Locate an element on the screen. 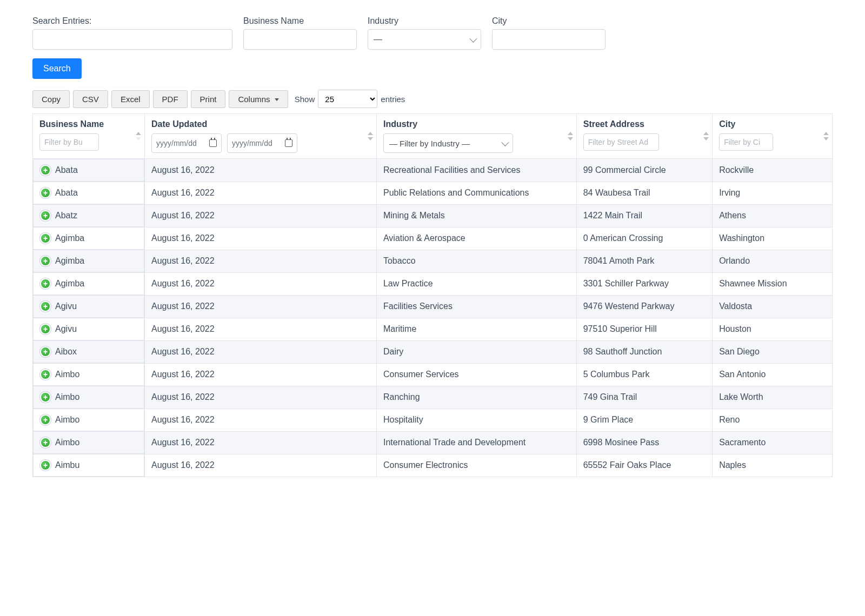  copy-button: Copy is located at coordinates (51, 99).